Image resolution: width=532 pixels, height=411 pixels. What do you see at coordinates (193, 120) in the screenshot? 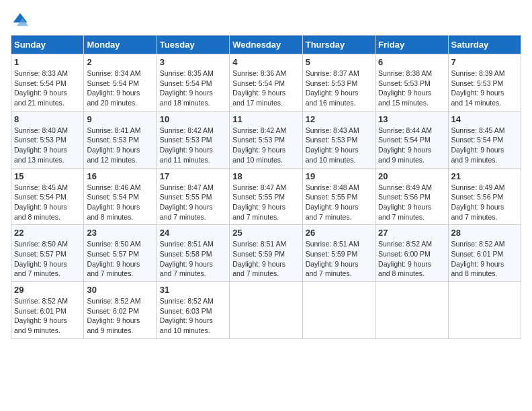
I see `day-number: 10` at bounding box center [193, 120].